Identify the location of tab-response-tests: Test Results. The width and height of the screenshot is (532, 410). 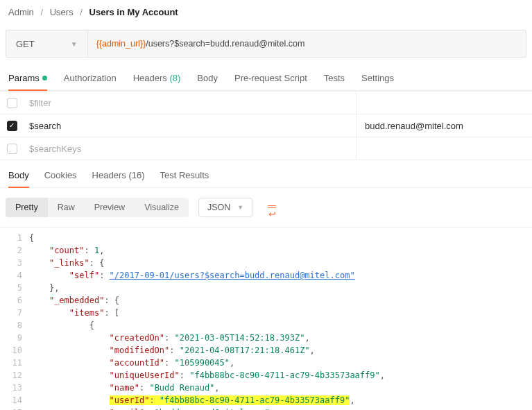
(185, 179).